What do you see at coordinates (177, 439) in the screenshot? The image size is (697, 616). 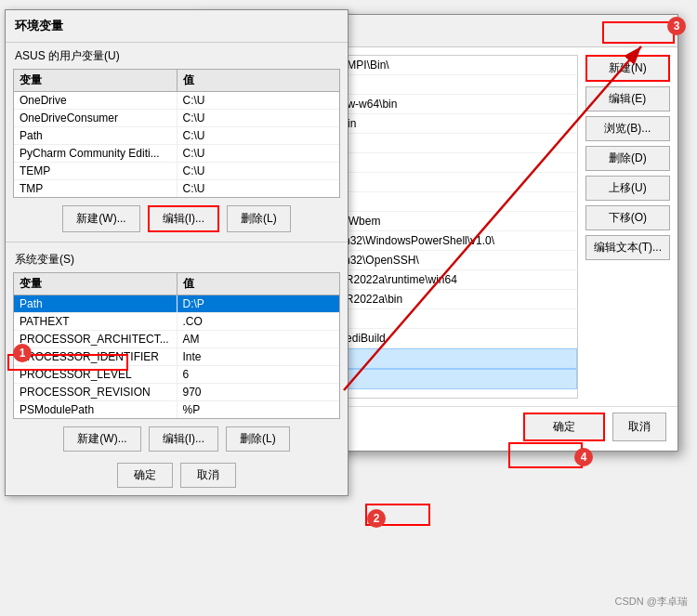 I see `sys-btn-row: 新建(W)... 编辑(I)... 删除(L)` at bounding box center [177, 439].